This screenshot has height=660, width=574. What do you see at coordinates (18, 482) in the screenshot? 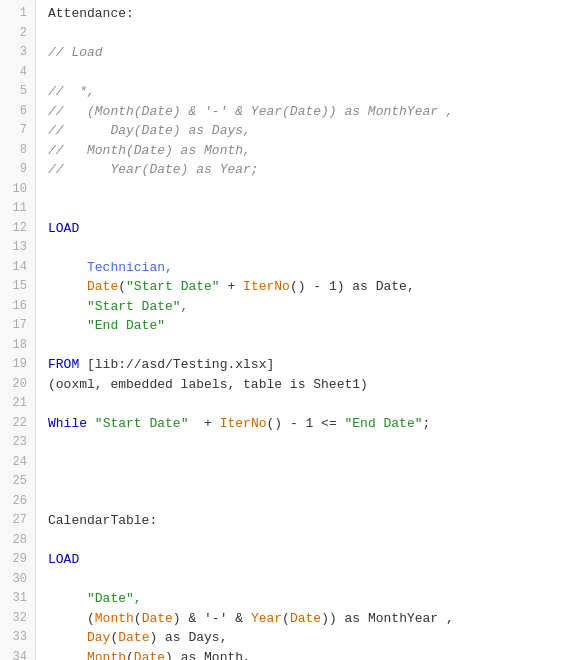
I see `line-number: 25` at bounding box center [18, 482].